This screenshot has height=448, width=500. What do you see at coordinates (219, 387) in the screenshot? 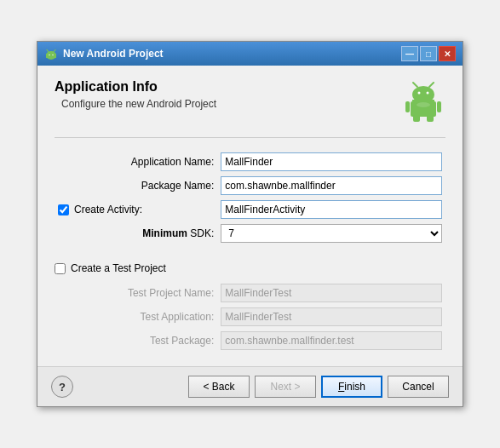
I see `back-button: < Back` at bounding box center [219, 387].